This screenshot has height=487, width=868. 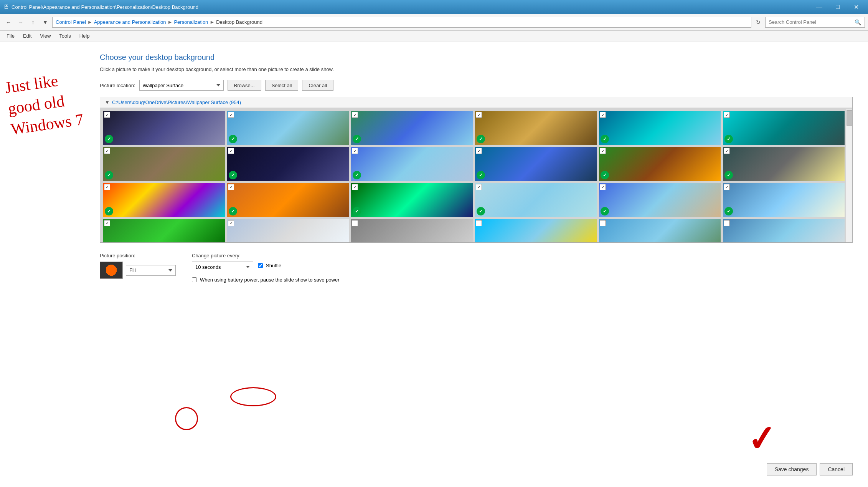 What do you see at coordinates (849, 176) in the screenshot?
I see `scrollbar` at bounding box center [849, 176].